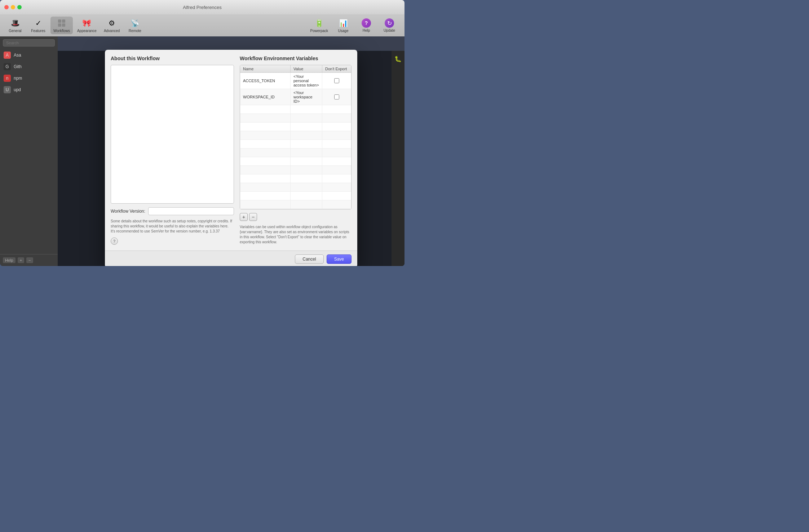 This screenshot has height=532, width=809. What do you see at coordinates (29, 43) in the screenshot?
I see `sidebar-search-container` at bounding box center [29, 43].